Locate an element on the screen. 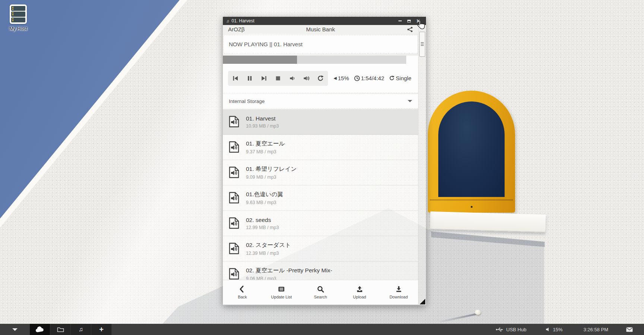 The height and width of the screenshot is (335, 644). storage-selector-value: Internal Storage is located at coordinates (247, 101).